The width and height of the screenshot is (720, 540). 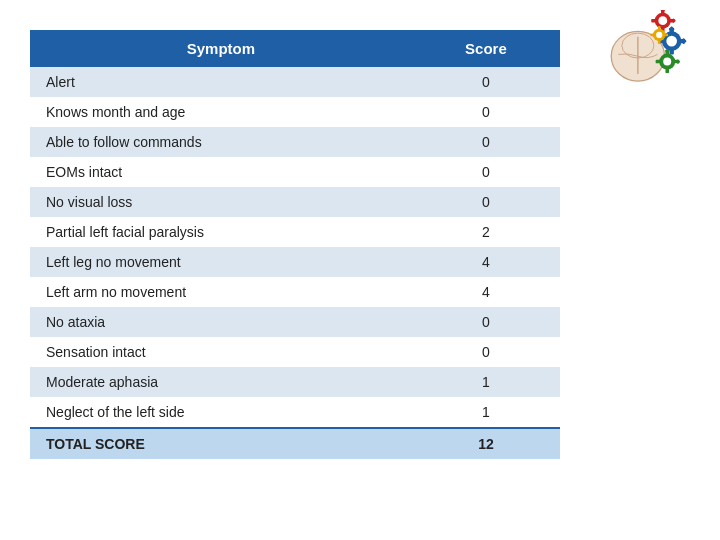 What do you see at coordinates (295, 444) in the screenshot?
I see `total-score-row: TOTAL SCORE12` at bounding box center [295, 444].